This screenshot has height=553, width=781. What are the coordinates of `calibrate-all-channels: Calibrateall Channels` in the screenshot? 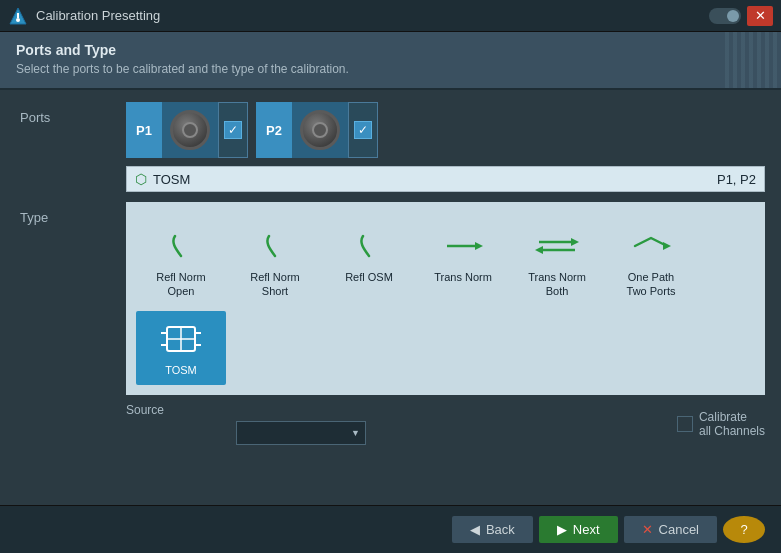 It's located at (721, 424).